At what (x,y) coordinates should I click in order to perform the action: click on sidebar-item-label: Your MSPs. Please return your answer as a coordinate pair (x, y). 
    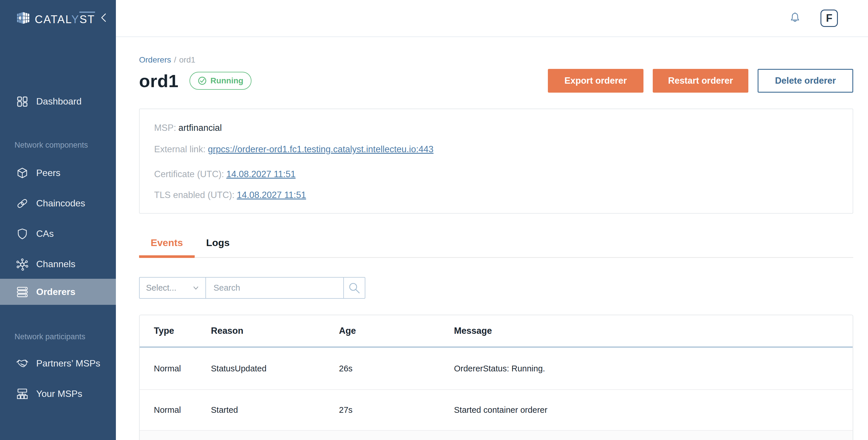
    Looking at the image, I should click on (59, 394).